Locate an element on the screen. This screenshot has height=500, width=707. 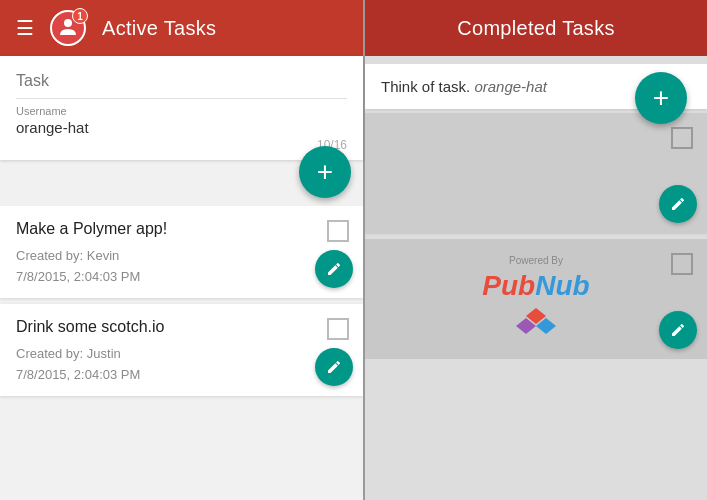
task-title: Drink some scotch.io is located at coordinates (182, 327).